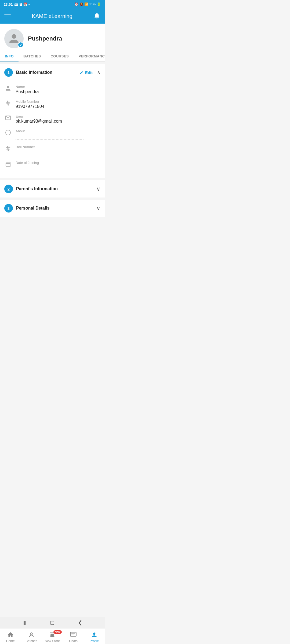  I want to click on menu-button, so click(8, 16).